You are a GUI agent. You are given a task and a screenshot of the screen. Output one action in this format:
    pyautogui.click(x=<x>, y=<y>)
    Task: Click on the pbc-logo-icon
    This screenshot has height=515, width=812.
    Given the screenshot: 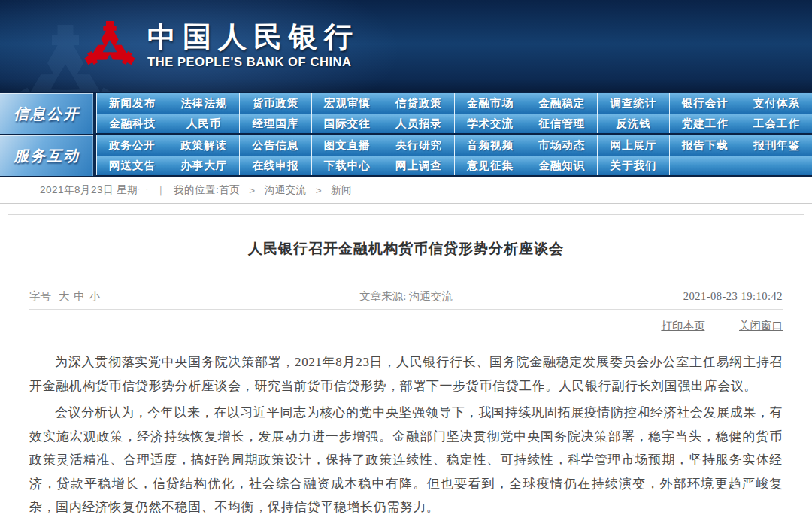 What is the action you would take?
    pyautogui.click(x=110, y=46)
    